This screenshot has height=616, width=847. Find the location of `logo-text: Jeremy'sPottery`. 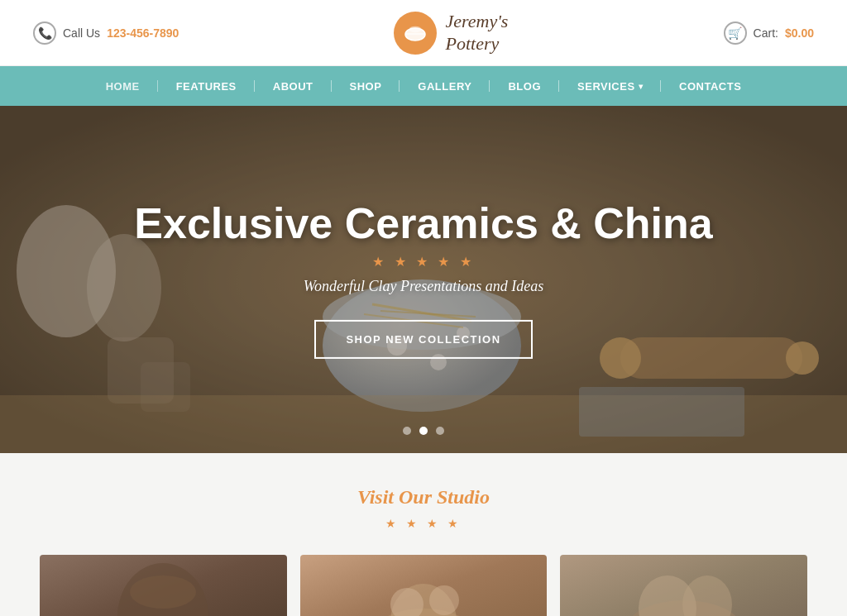

logo-text: Jeremy'sPottery is located at coordinates (476, 33).